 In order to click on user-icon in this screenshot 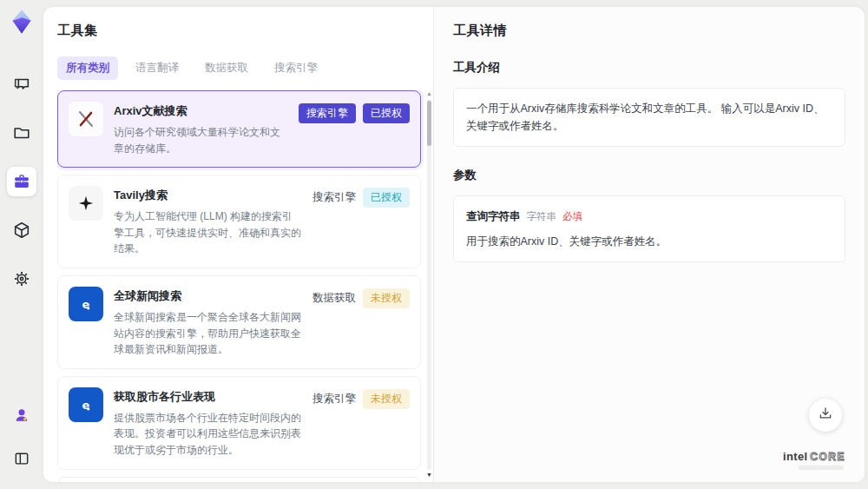, I will do `click(22, 415)`.